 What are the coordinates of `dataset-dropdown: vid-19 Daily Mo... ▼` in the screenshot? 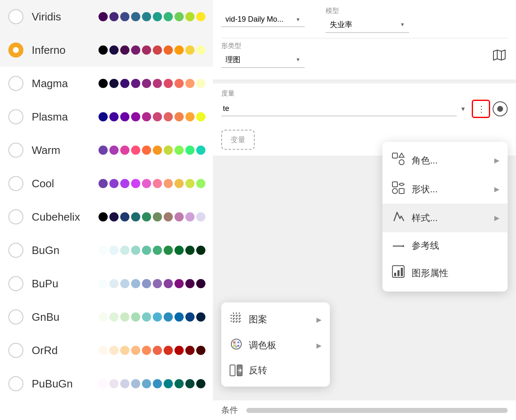 It's located at (263, 20).